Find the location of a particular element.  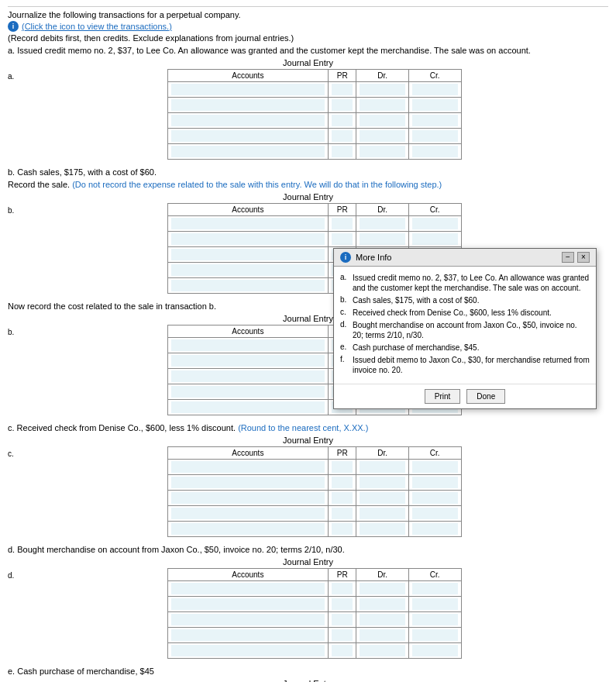

modal-close-button: × is located at coordinates (583, 257).